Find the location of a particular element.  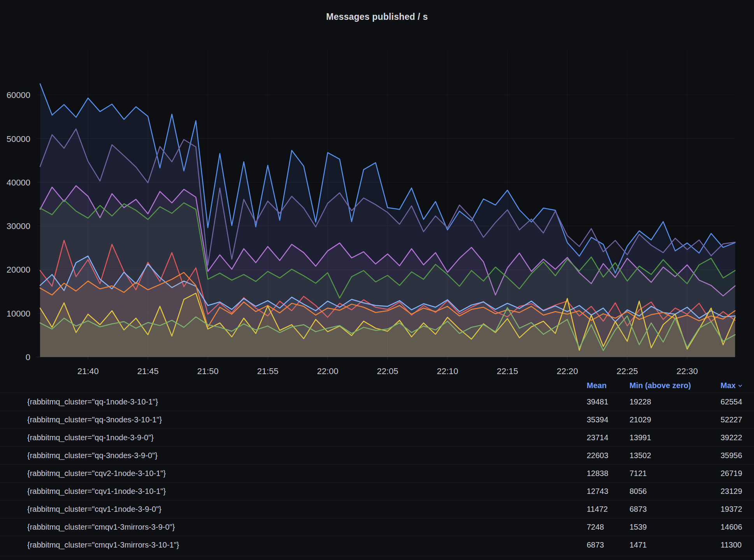

series-max-value: 26719 is located at coordinates (735, 474).